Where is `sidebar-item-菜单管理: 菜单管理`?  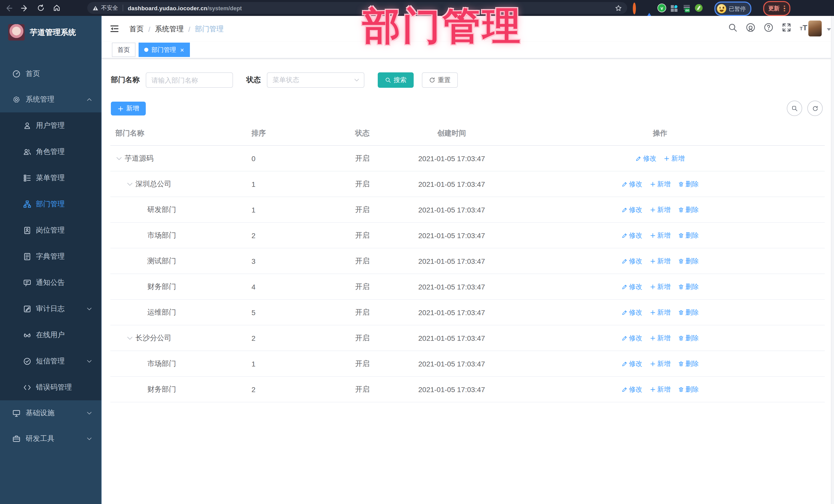
sidebar-item-菜单管理: 菜单管理 is located at coordinates (51, 178).